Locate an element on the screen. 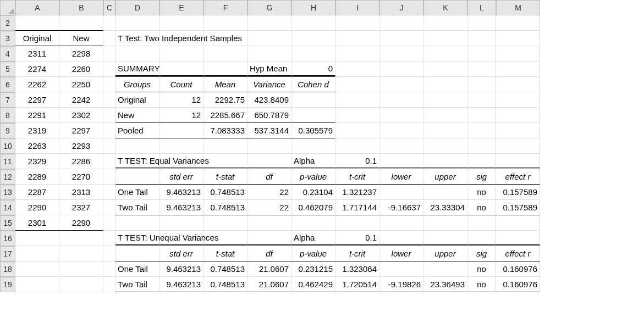 This screenshot has height=312, width=644. col-header-A: A is located at coordinates (37, 8).